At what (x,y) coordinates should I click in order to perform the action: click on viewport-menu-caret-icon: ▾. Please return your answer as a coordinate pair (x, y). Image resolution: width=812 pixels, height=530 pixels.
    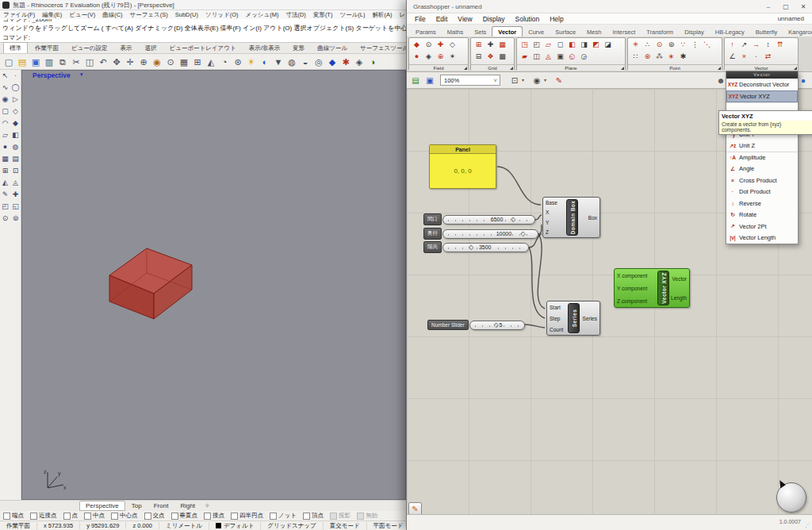
    Looking at the image, I should click on (82, 75).